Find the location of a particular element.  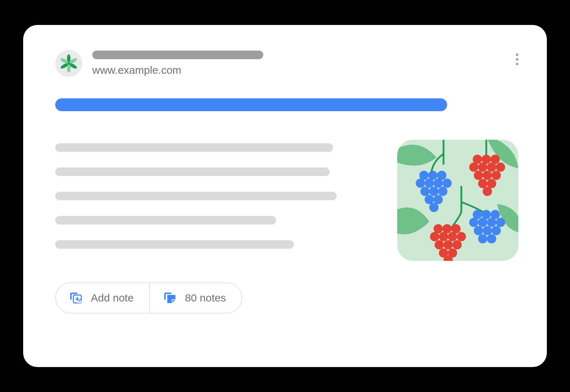

site-title-placeholder is located at coordinates (178, 55).